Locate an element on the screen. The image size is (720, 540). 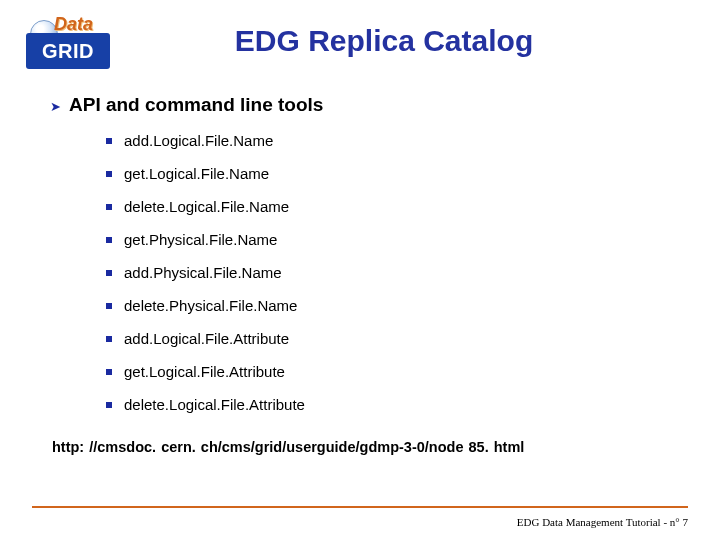
list-item: get.Logical.File.Attribute is located at coordinates (397, 372).